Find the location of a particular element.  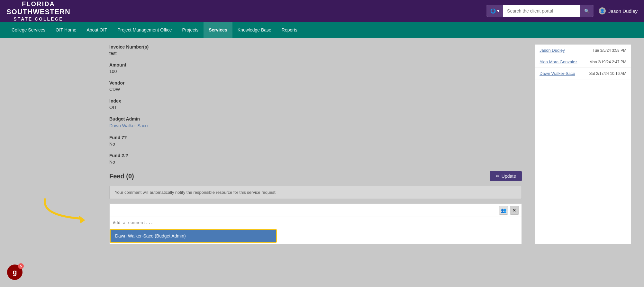

field-amount: Amount 100 is located at coordinates (316, 68).